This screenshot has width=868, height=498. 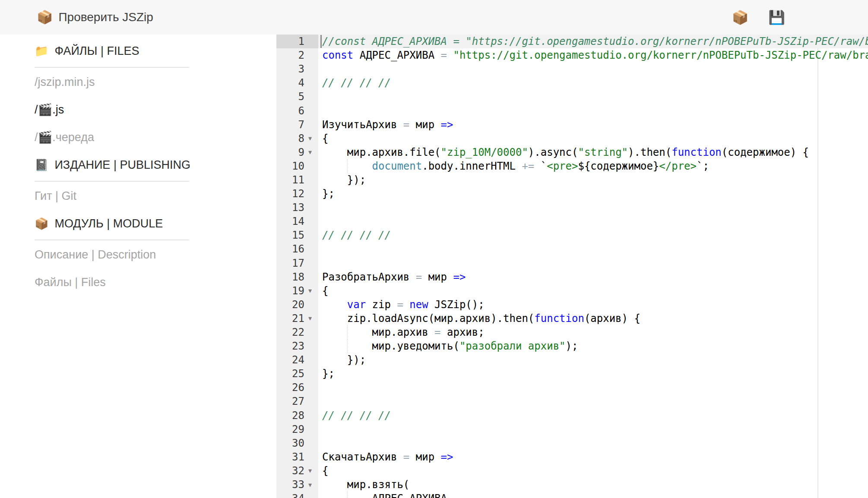 I want to click on code-token: мир.уведомить(, so click(x=391, y=346).